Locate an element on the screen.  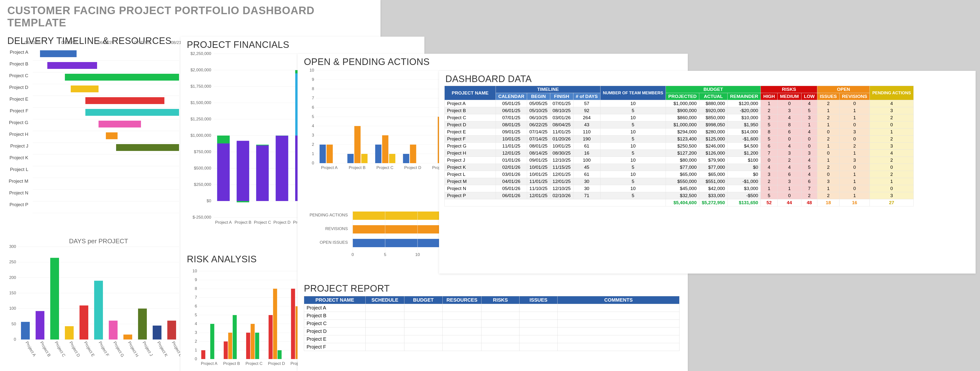
svg-text: Project J is located at coordinates (19, 146).